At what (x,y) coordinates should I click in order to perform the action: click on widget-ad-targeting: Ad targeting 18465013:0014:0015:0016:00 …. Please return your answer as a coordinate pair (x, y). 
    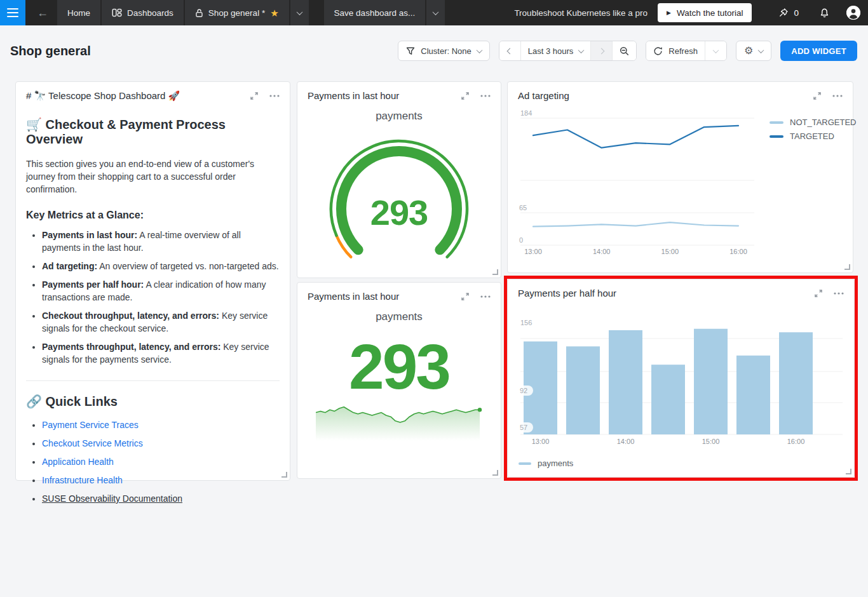
    Looking at the image, I should click on (680, 177).